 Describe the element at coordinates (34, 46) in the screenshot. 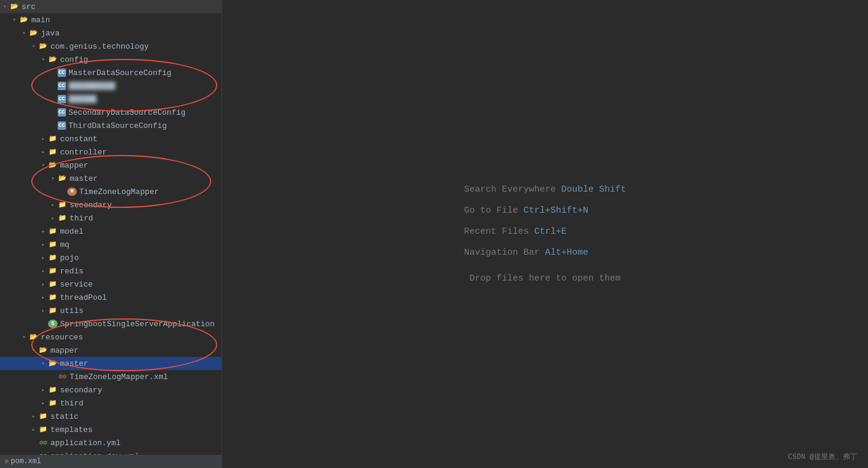

I see `tree-arrow-com.genius.technology` at that location.